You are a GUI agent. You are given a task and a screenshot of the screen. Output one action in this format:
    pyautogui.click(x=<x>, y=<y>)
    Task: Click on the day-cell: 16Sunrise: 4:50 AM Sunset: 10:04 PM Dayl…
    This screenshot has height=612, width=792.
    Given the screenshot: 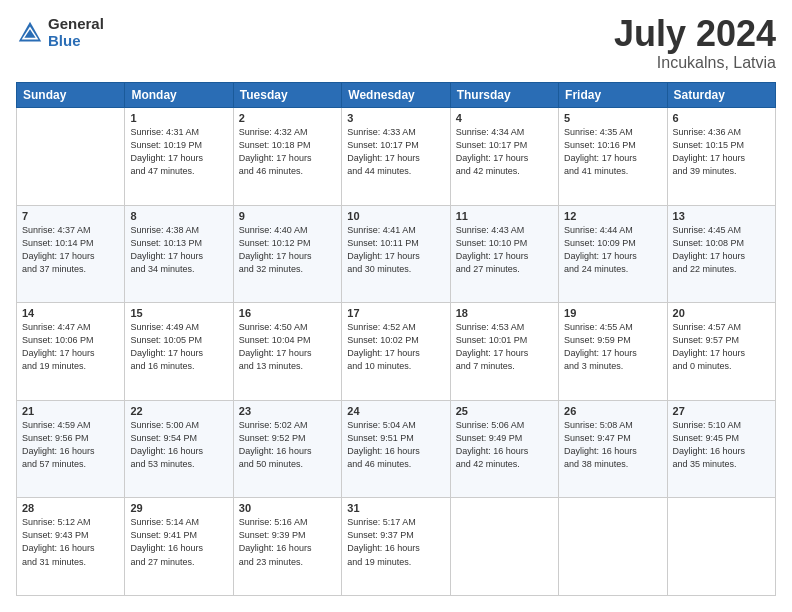 What is the action you would take?
    pyautogui.click(x=287, y=352)
    